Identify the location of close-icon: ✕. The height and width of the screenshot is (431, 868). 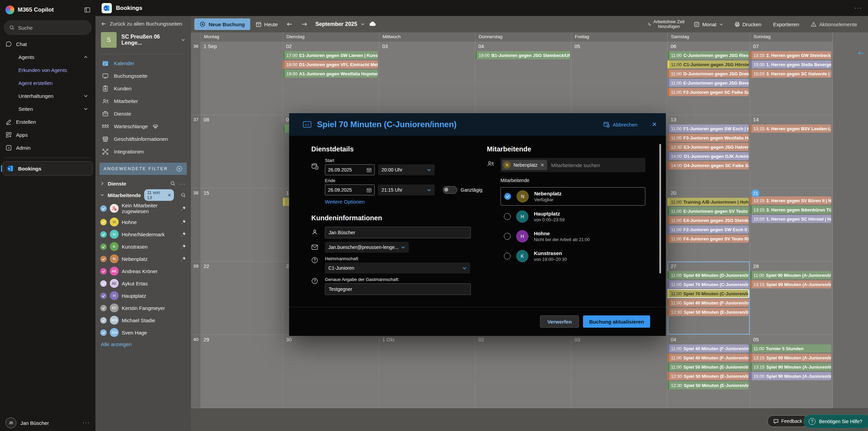
(655, 124).